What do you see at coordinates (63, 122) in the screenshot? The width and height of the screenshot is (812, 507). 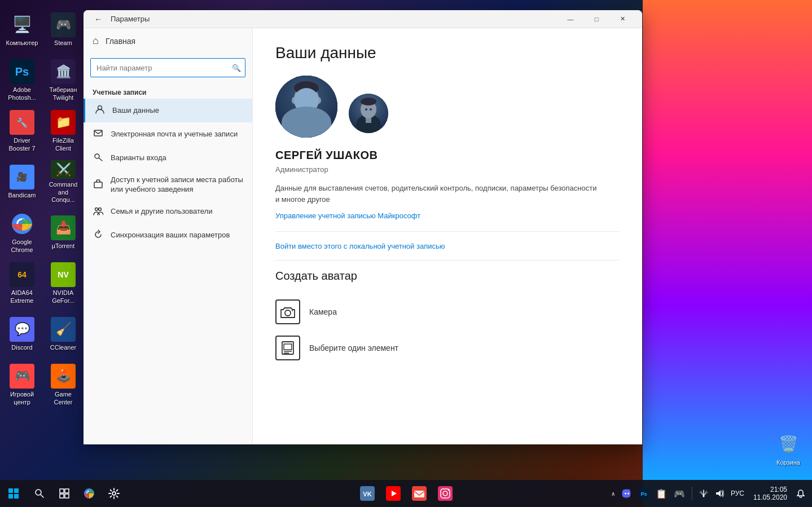 I see `filezilla-icon: 📁` at bounding box center [63, 122].